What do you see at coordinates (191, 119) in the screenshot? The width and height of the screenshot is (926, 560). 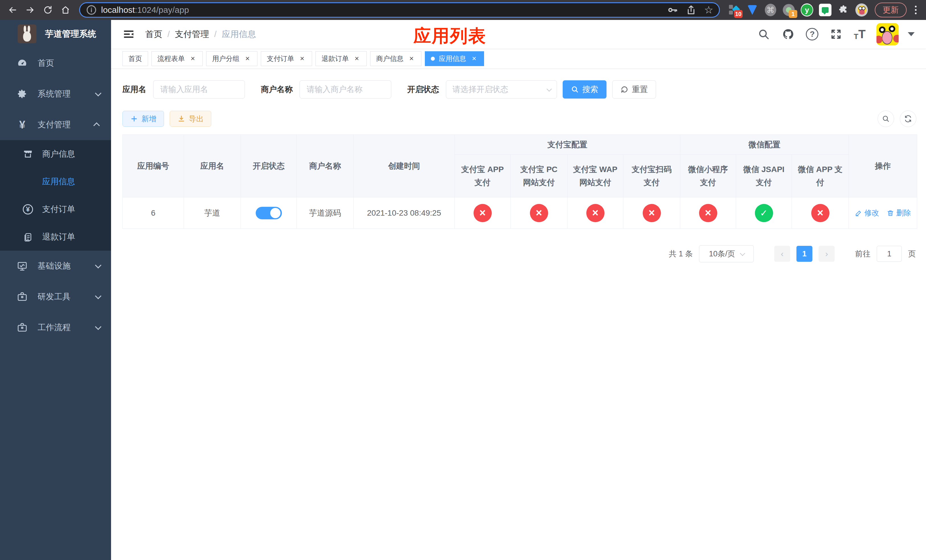 I see `export-button: 导出` at bounding box center [191, 119].